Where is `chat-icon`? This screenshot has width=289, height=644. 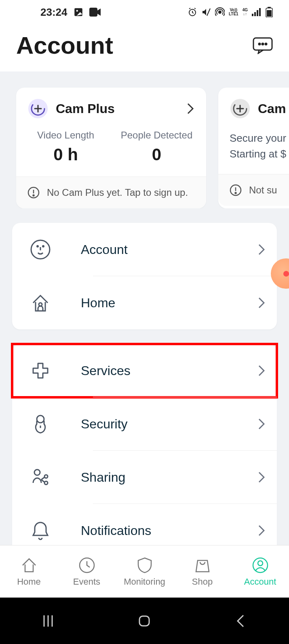 chat-icon is located at coordinates (263, 46).